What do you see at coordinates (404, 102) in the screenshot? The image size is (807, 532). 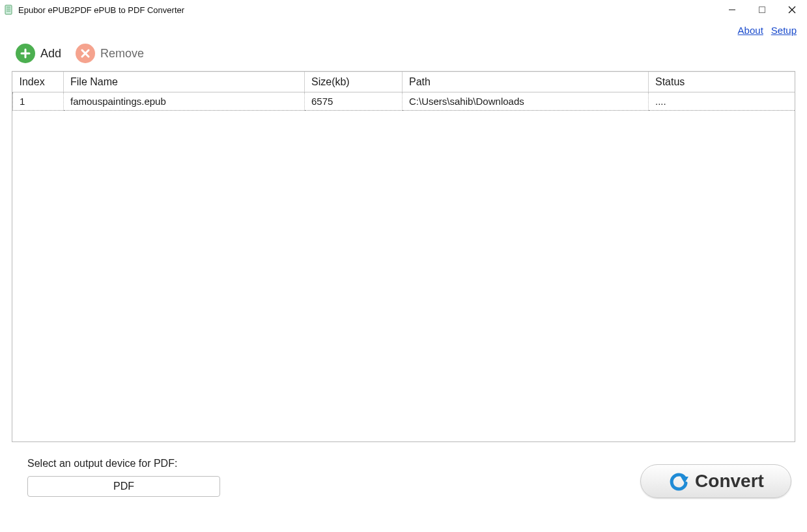 I see `table-row: 1 famouspaintings.epub 6575 C:\Users\sah…` at bounding box center [404, 102].